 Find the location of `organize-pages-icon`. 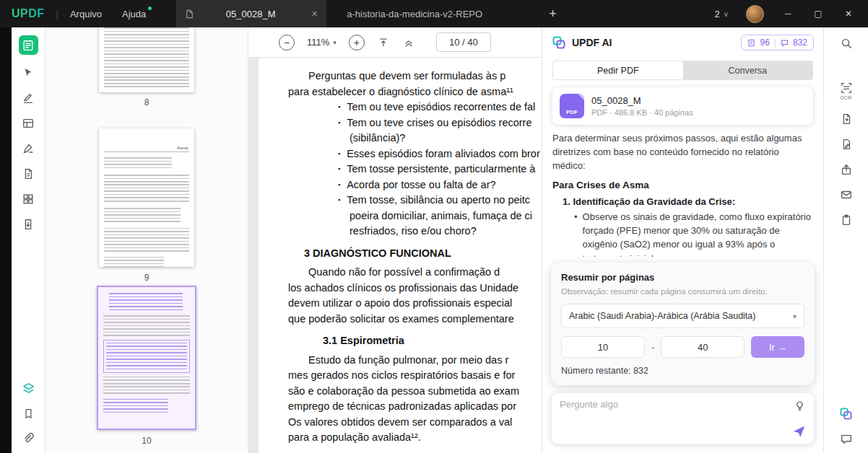

organize-pages-icon is located at coordinates (28, 199).